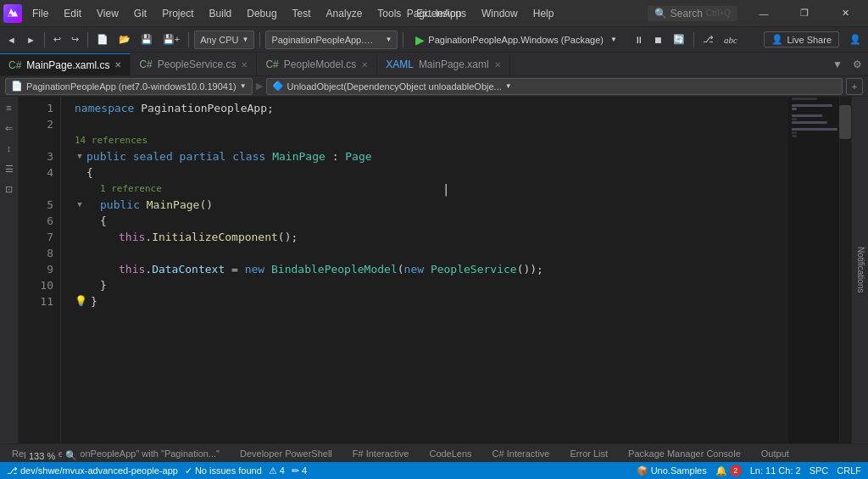 This screenshot has height=479, width=868. Describe the element at coordinates (171, 40) in the screenshot. I see `save-all-button: 💾+` at that location.